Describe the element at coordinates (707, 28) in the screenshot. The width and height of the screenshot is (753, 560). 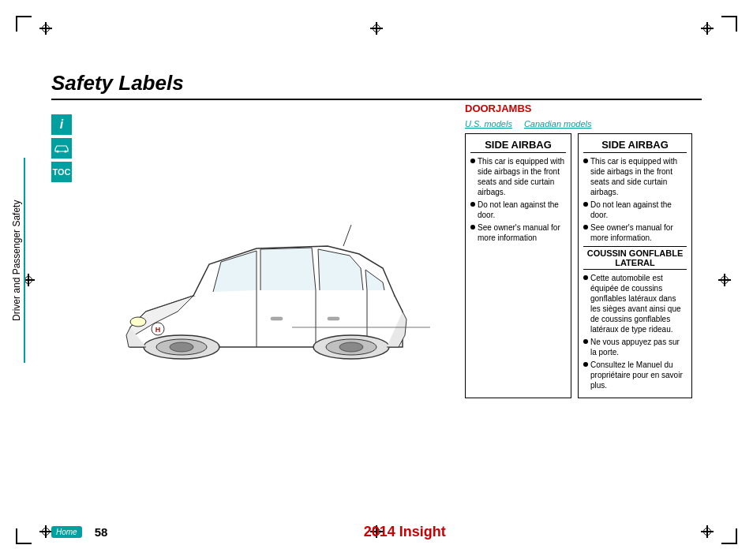
I see `reg-mark-tr` at that location.